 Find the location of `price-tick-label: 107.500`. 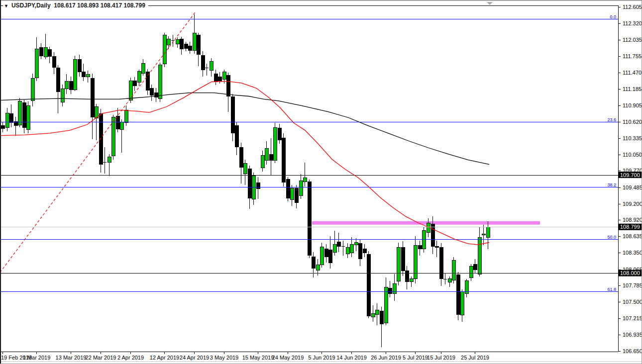

price-tick-label: 107.500 is located at coordinates (632, 302).